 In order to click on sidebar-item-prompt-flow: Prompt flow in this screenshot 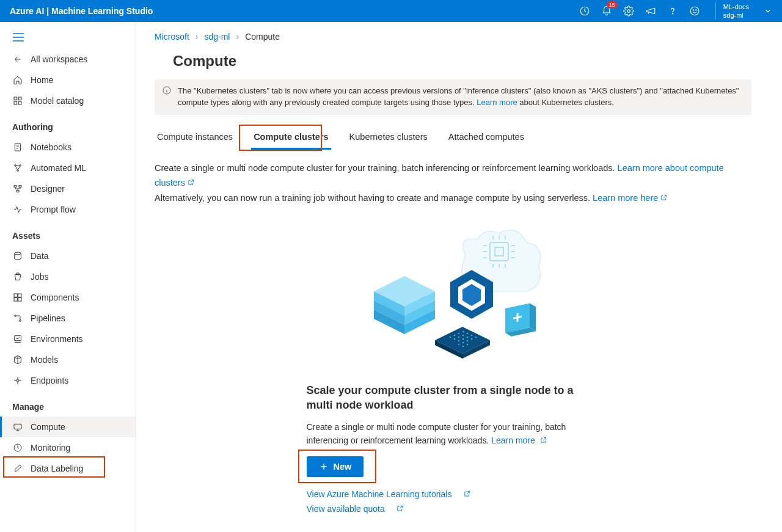, I will do `click(68, 210)`.